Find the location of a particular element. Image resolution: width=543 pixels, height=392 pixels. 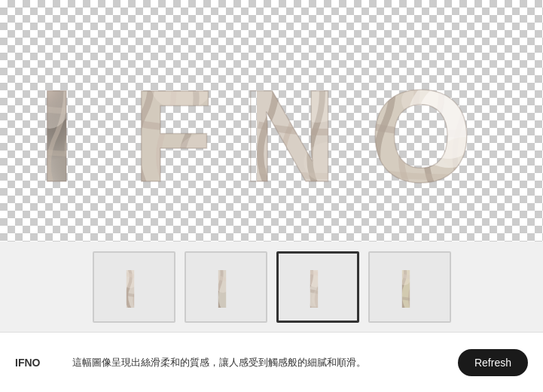

thumbnail-4-preview: I is located at coordinates (410, 287).